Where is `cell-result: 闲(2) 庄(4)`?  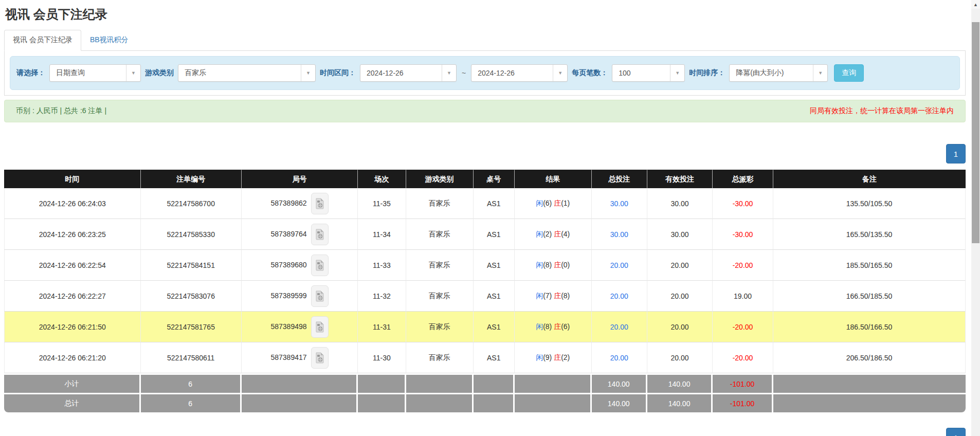
cell-result: 闲(2) 庄(4) is located at coordinates (553, 234).